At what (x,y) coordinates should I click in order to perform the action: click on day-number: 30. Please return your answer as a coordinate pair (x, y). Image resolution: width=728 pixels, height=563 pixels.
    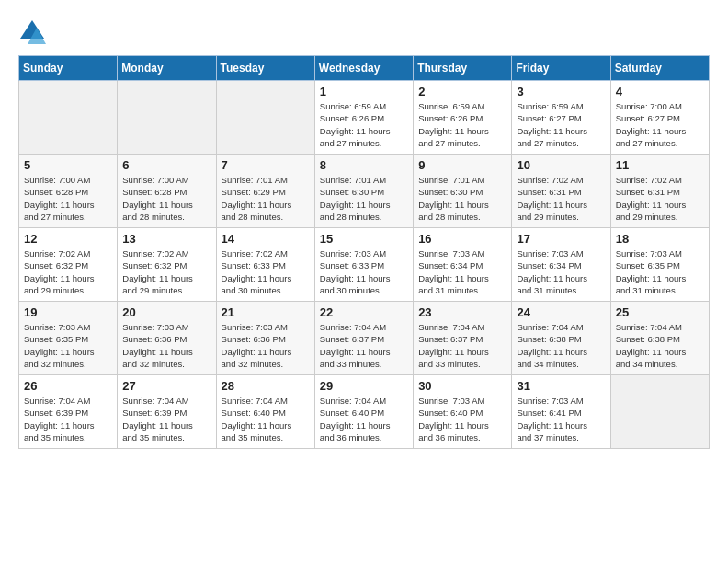
    Looking at the image, I should click on (462, 386).